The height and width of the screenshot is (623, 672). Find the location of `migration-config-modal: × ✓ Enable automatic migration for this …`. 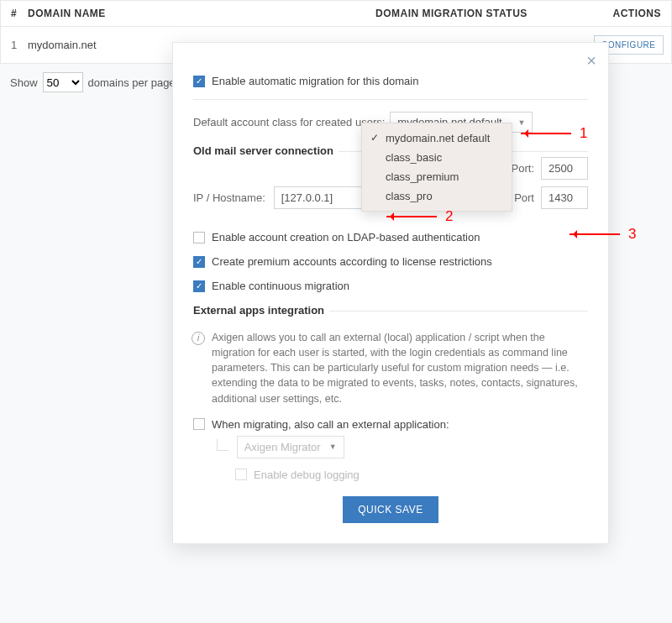

migration-config-modal: × ✓ Enable automatic migration for this … is located at coordinates (391, 71).